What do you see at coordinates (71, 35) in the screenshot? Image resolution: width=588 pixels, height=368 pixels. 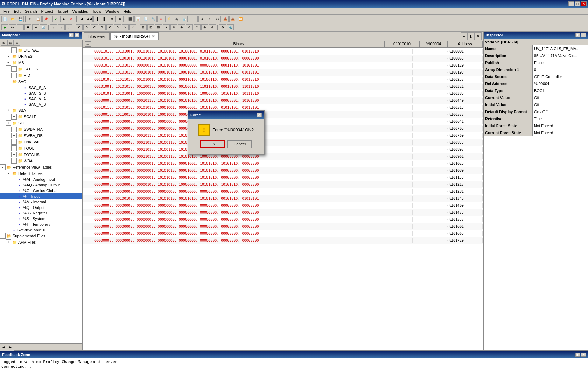 I see `nav-float-btn: ◧` at bounding box center [71, 35].